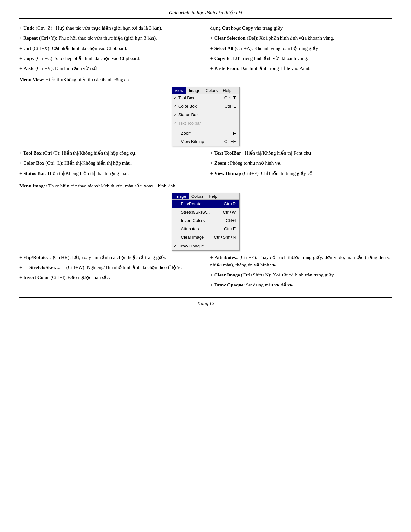  What do you see at coordinates (110, 68) in the screenshot?
I see `item-paste: + Paste (Ctrl+V): Dán hình ảnh vừa sử` at bounding box center [110, 68].